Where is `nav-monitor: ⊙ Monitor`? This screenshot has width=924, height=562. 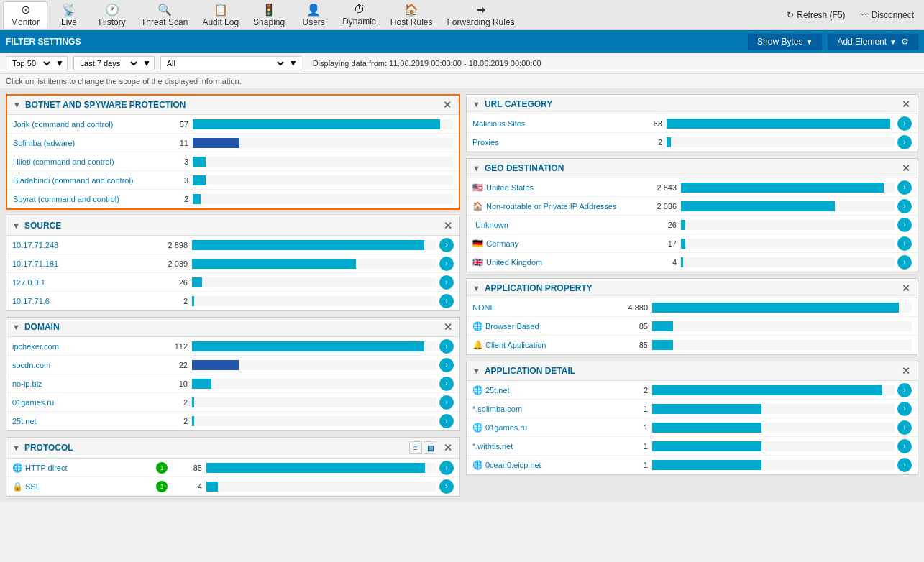
nav-monitor: ⊙ Monitor is located at coordinates (25, 15).